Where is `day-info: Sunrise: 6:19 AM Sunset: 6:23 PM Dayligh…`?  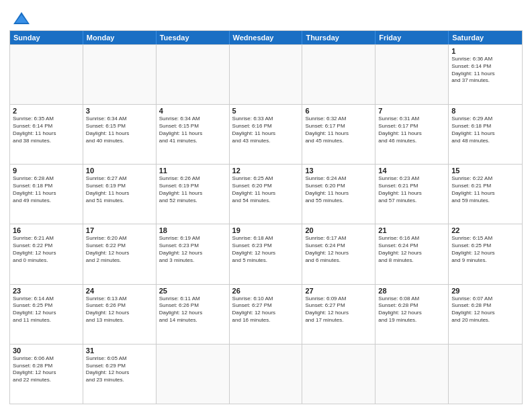 day-info: Sunrise: 6:19 AM Sunset: 6:23 PM Dayligh… is located at coordinates (193, 250).